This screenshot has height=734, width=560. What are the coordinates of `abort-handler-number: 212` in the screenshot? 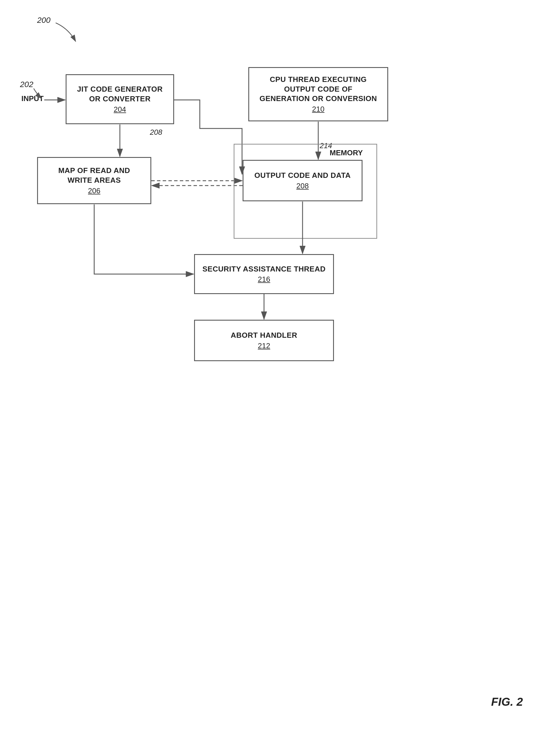 It's located at (264, 346).